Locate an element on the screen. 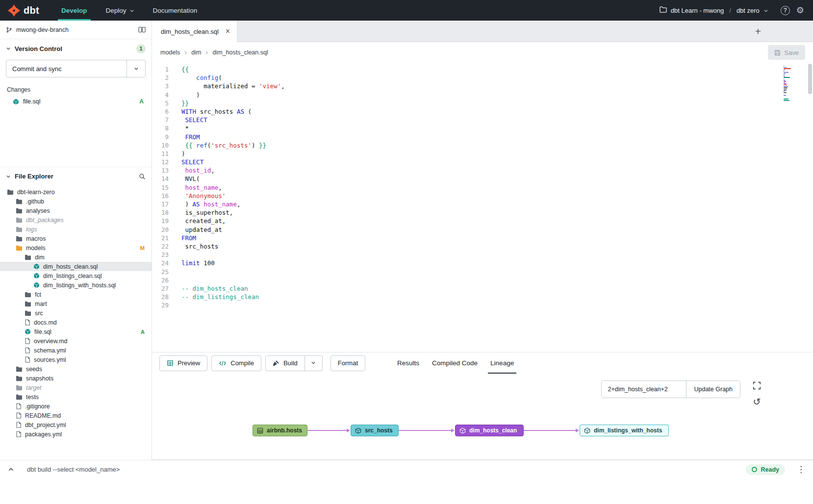  tree-item-packages-yml: packages.yml is located at coordinates (76, 434).